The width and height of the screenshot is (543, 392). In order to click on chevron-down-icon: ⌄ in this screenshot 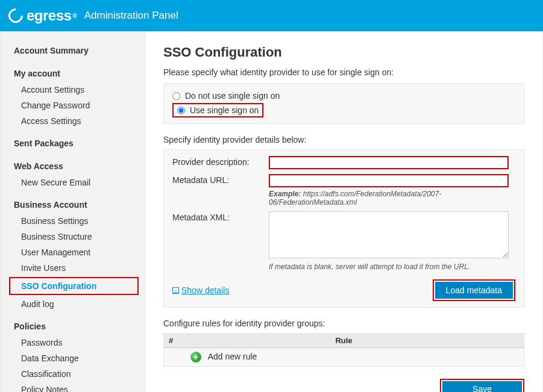, I will do `click(176, 290)`.